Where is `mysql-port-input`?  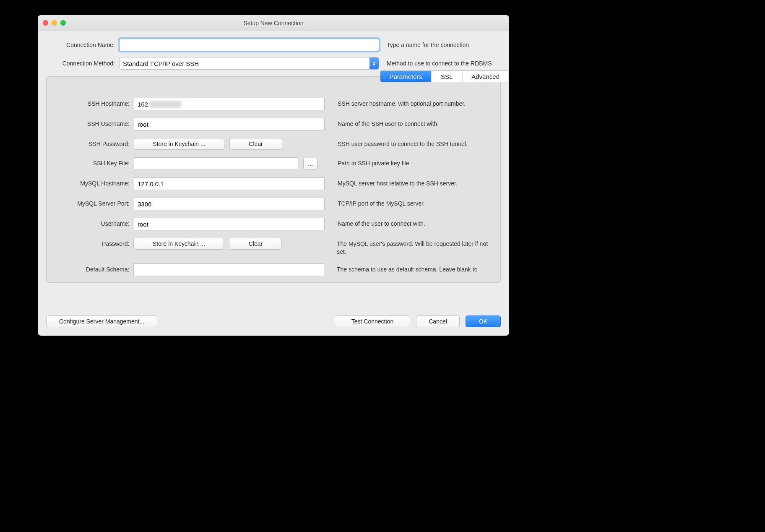
mysql-port-input is located at coordinates (229, 204).